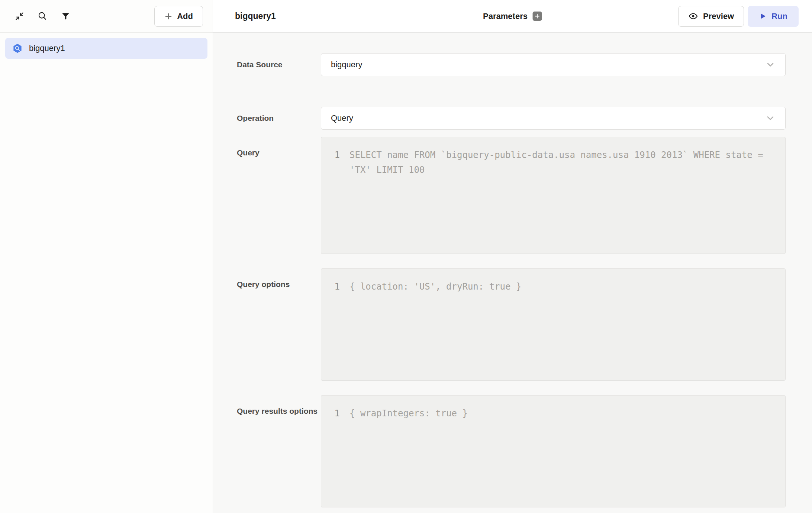  Describe the element at coordinates (106, 16) in the screenshot. I see `sidebar-toolbar: Add` at that location.